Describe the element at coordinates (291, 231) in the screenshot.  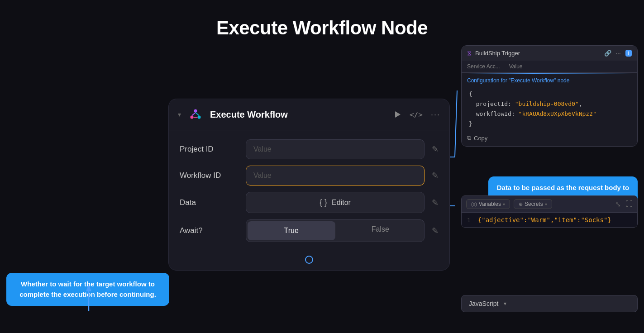
I see `await-true-button: True` at that location.